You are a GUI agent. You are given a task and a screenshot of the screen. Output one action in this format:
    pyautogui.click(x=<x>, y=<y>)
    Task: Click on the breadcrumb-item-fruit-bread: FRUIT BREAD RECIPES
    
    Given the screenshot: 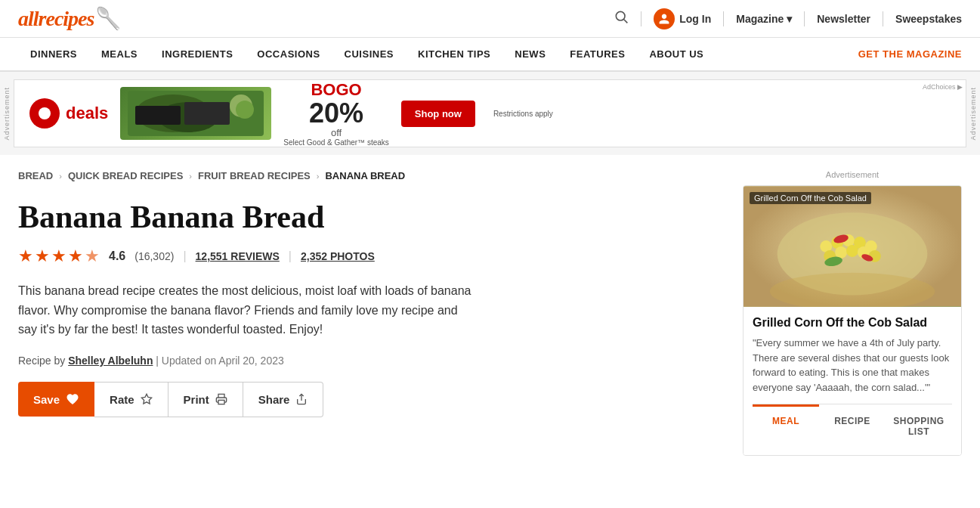 What is the action you would take?
    pyautogui.click(x=254, y=175)
    